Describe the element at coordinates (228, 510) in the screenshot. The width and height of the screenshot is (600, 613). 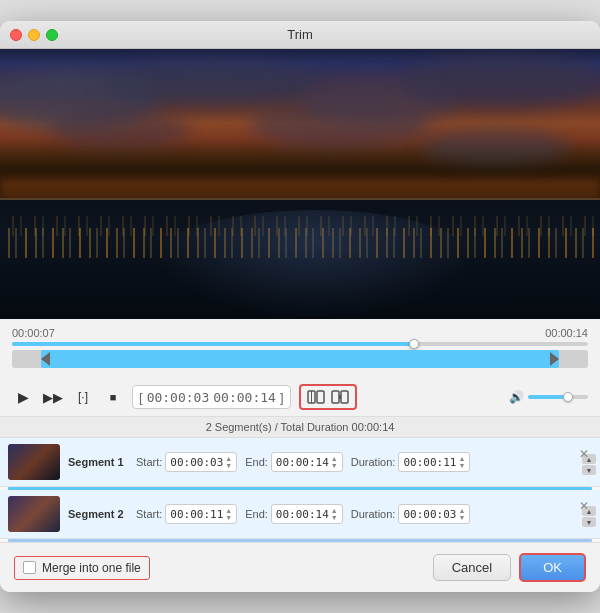
I see `segment-2-start-up: ▲` at that location.